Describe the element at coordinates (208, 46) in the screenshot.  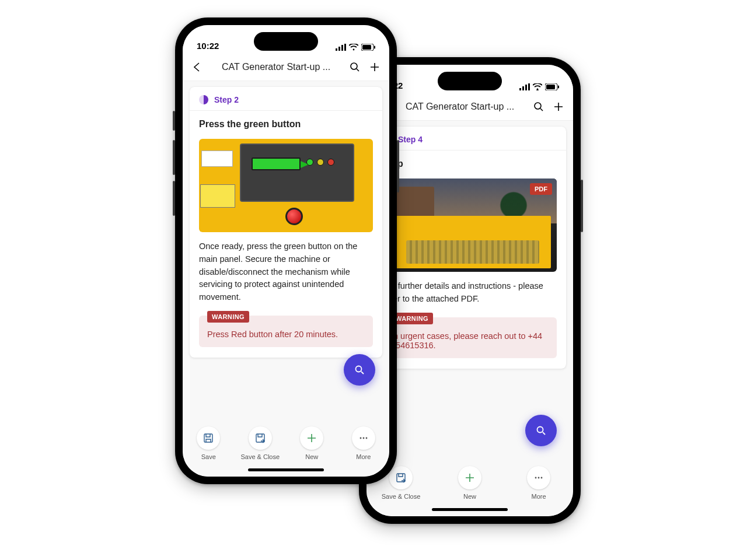
I see `status-time: 10:22` at that location.